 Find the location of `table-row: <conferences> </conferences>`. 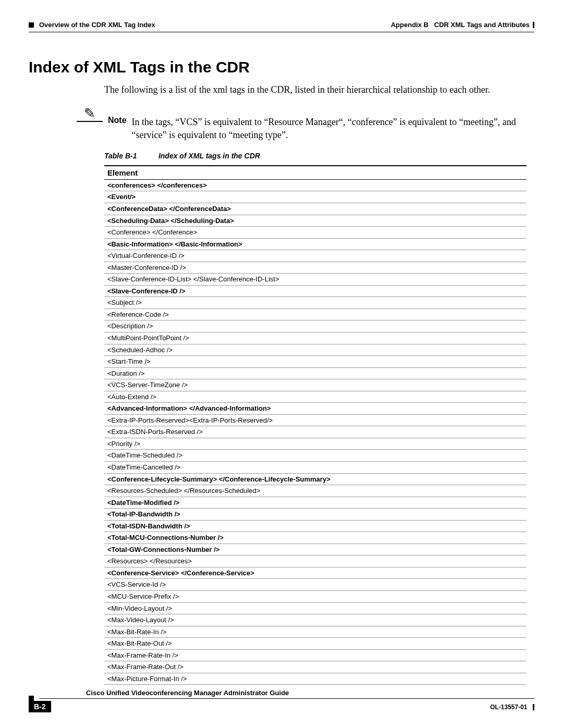

table-row: <conferences> </conferences> is located at coordinates (315, 186).